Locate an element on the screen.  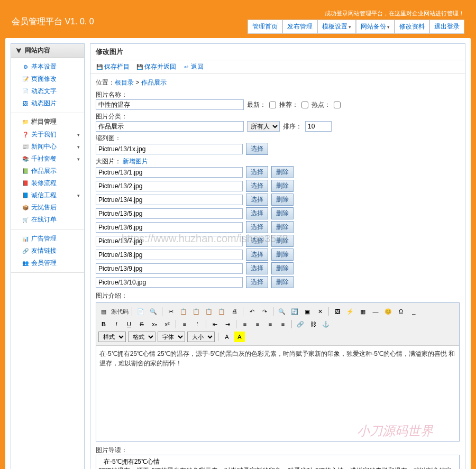
ed-textcolor-icon: A is located at coordinates (227, 337).